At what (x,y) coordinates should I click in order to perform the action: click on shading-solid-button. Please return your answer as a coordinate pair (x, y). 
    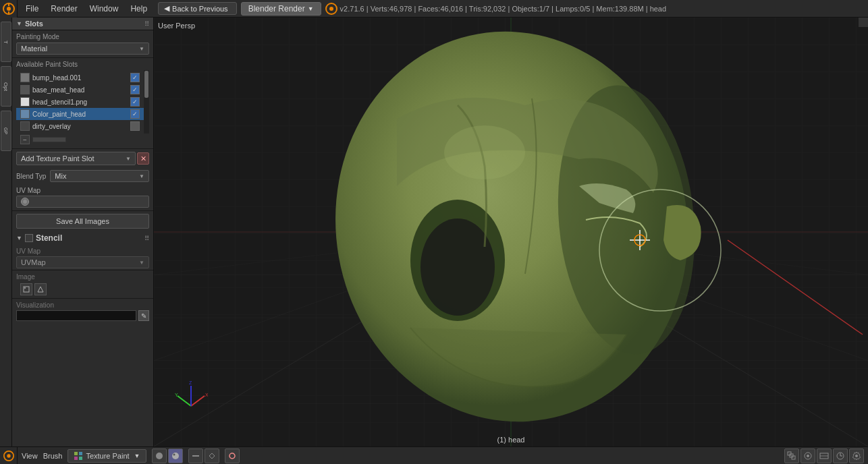
    Looking at the image, I should click on (159, 456).